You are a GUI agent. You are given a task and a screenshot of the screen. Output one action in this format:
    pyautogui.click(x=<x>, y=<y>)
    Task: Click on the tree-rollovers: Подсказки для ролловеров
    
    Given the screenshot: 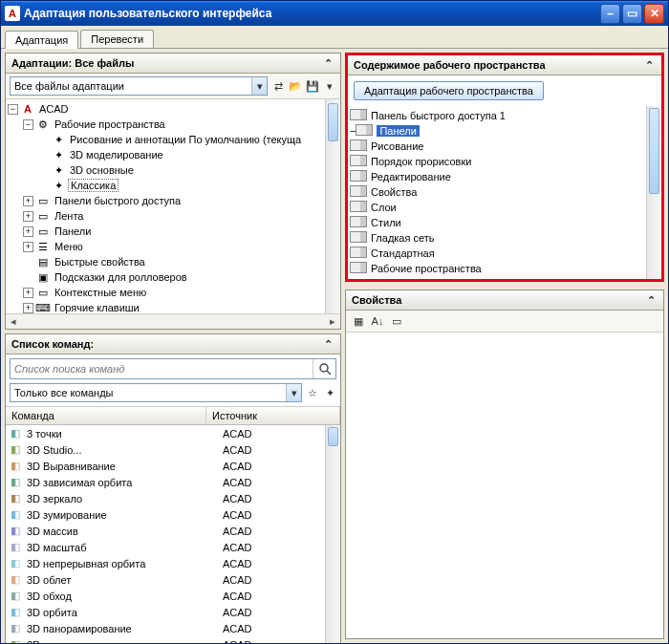 What is the action you would take?
    pyautogui.click(x=120, y=277)
    